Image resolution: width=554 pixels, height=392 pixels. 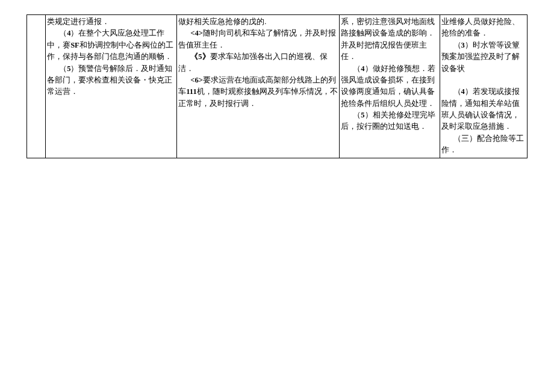 What do you see at coordinates (36, 87) in the screenshot?
I see `cell-blank` at bounding box center [36, 87].